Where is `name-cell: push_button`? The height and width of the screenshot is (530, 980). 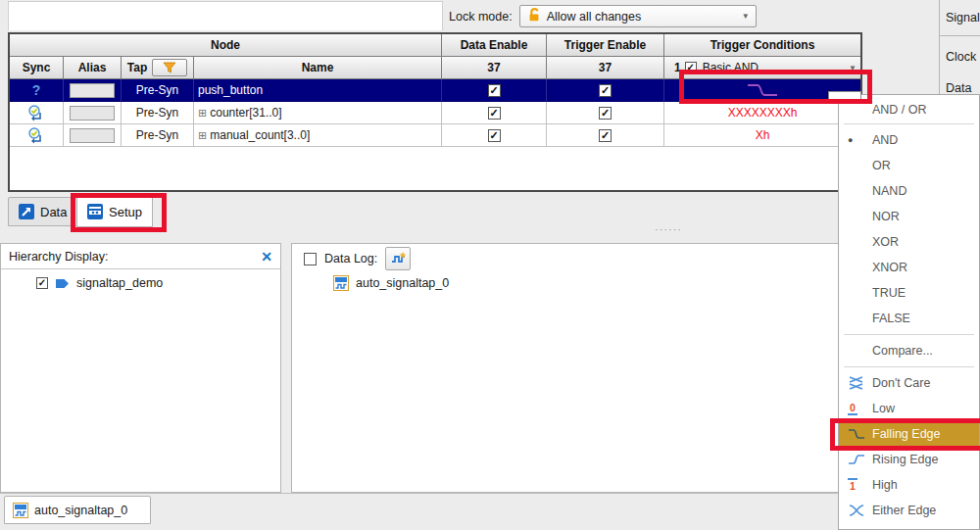
name-cell: push_button is located at coordinates (318, 90).